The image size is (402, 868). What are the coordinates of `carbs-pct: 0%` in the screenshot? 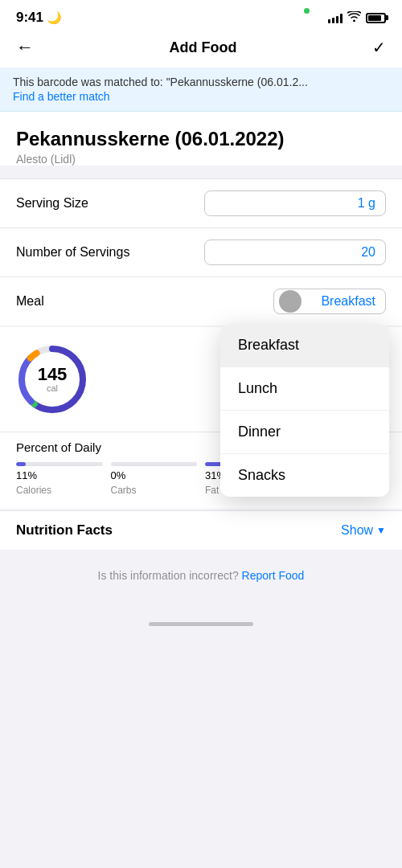 It's located at (154, 476).